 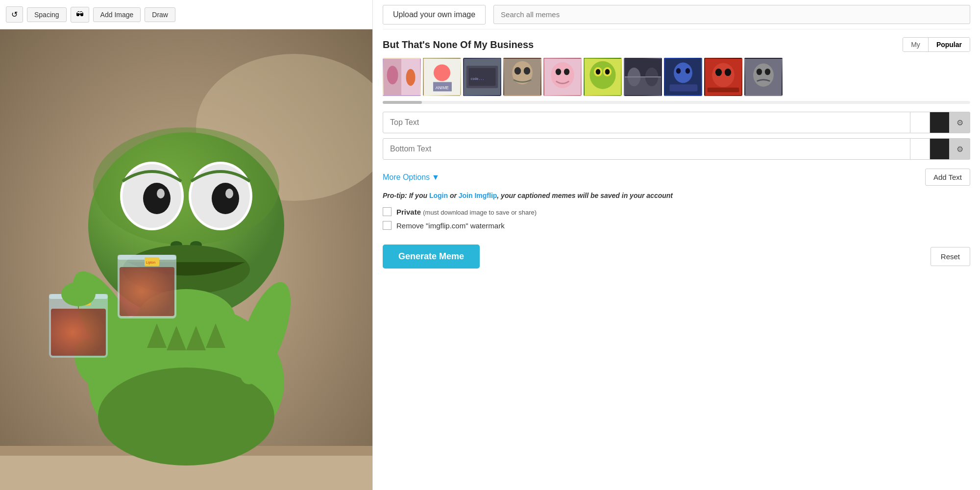 I want to click on private-row: Private (must download image to save or …, so click(x=676, y=212).